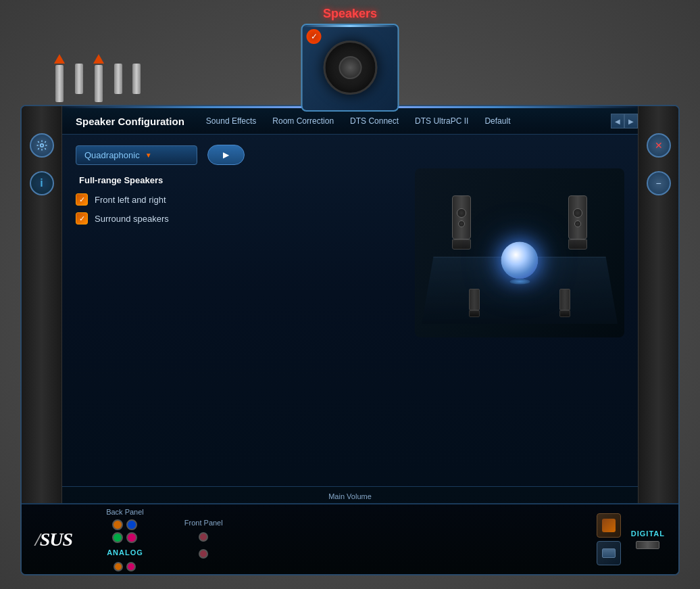 The width and height of the screenshot is (700, 589). I want to click on tab-default: Default, so click(497, 121).